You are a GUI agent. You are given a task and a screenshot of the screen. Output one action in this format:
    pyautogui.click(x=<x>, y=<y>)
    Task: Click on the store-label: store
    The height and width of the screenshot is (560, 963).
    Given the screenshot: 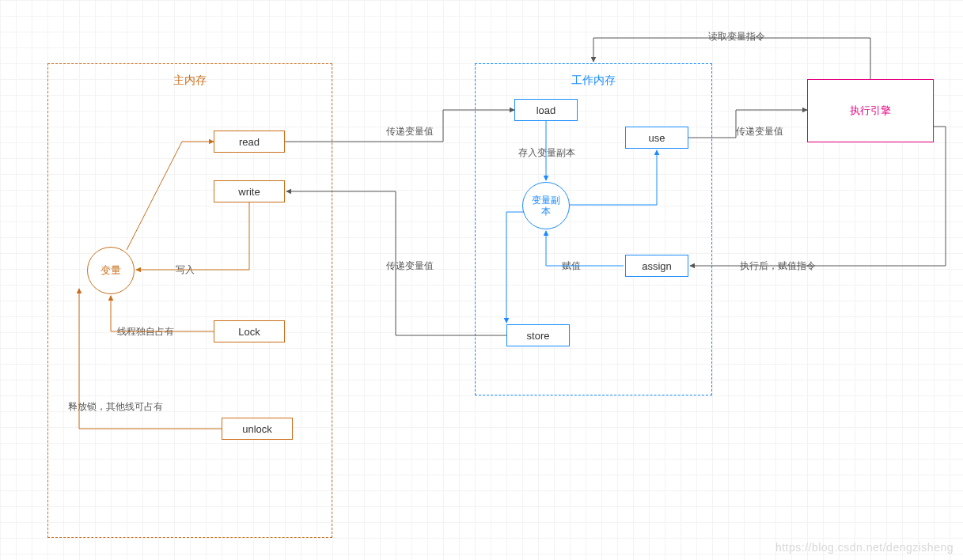 What is the action you would take?
    pyautogui.click(x=538, y=335)
    